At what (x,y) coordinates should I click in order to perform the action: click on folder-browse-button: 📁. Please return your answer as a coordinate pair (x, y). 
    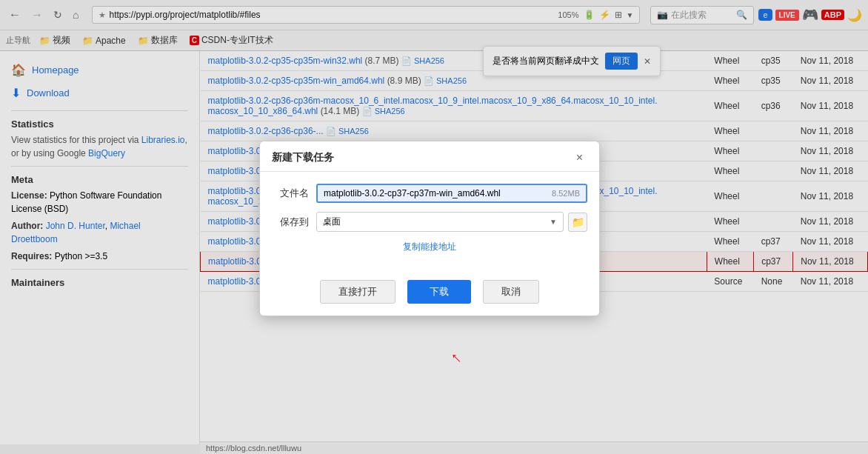
    Looking at the image, I should click on (578, 222).